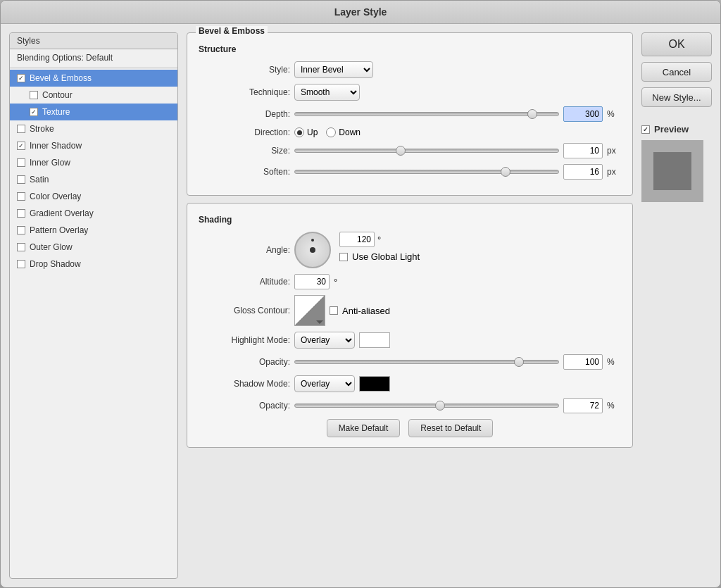 The width and height of the screenshot is (721, 588). Describe the element at coordinates (94, 163) in the screenshot. I see `sidebar-item-inner-glow: Inner Glow` at that location.